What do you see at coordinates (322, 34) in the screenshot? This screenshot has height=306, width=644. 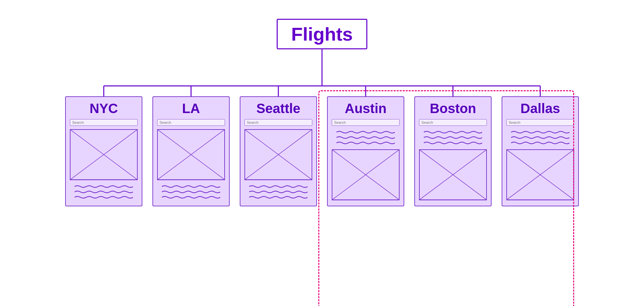 I see `root-node: Flights` at bounding box center [322, 34].